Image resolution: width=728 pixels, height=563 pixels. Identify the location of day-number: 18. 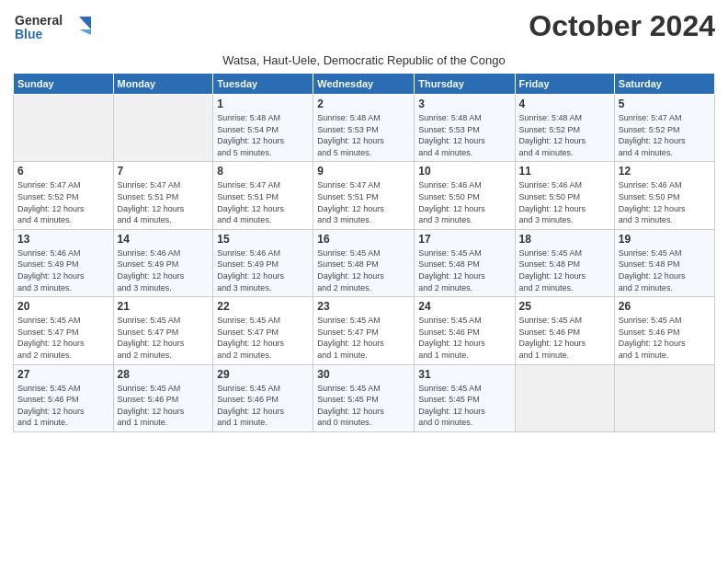
(564, 239).